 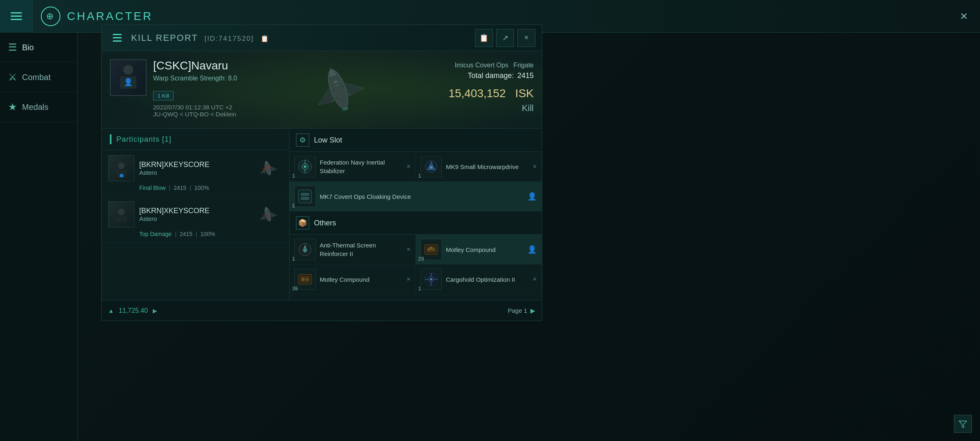 I want to click on participant-1-avatar: 👤, so click(x=121, y=168).